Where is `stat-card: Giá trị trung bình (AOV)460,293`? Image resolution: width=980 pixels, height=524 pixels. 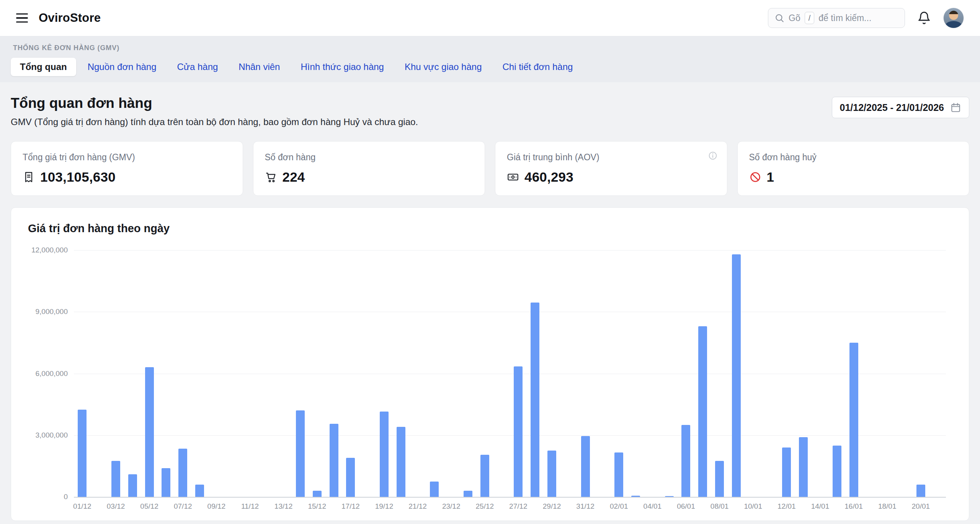
stat-card: Giá trị trung bình (AOV)460,293 is located at coordinates (611, 168).